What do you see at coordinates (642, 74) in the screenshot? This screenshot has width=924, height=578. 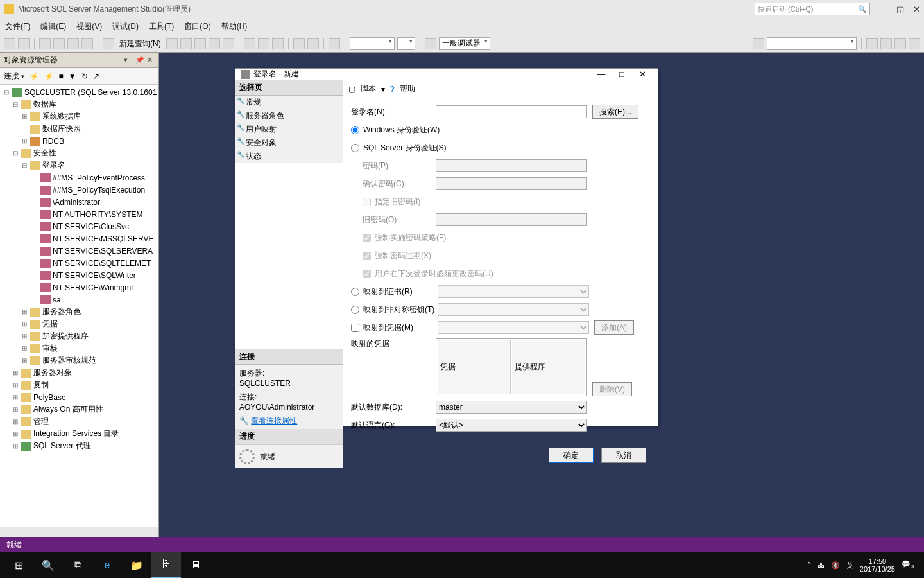 I see `dialog-close-button: ✕` at bounding box center [642, 74].